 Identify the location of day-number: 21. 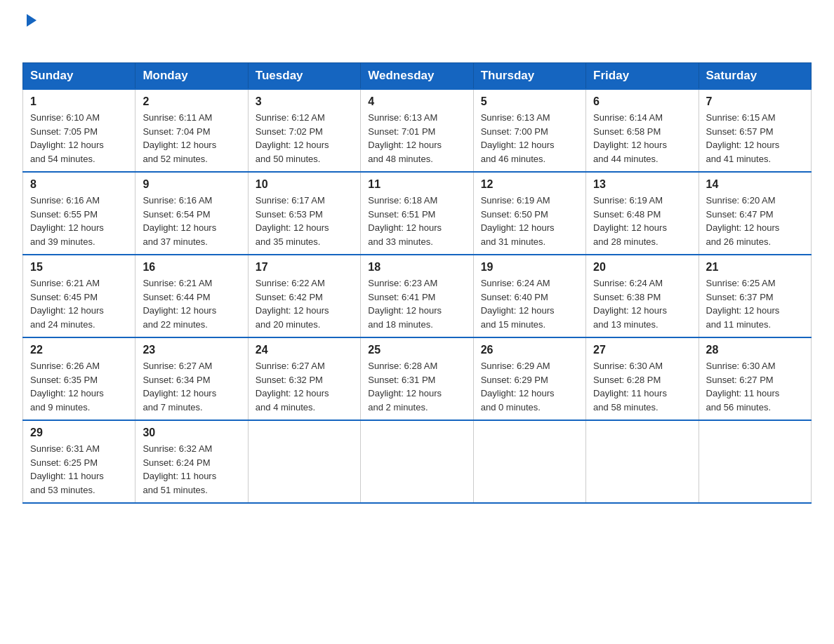
(755, 267).